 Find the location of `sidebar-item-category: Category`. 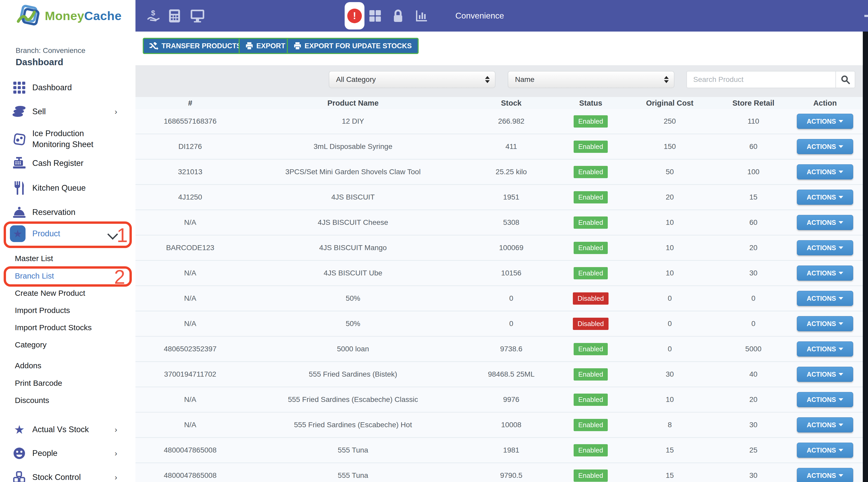

sidebar-item-category: Category is located at coordinates (68, 345).